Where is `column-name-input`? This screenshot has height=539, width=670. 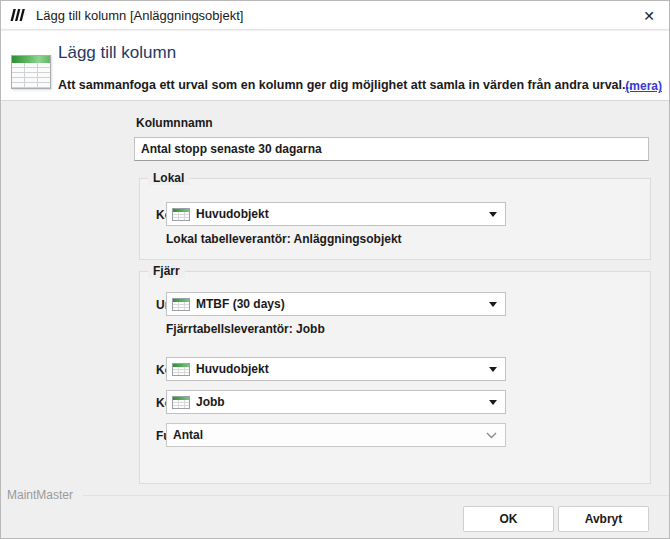
column-name-input is located at coordinates (392, 149).